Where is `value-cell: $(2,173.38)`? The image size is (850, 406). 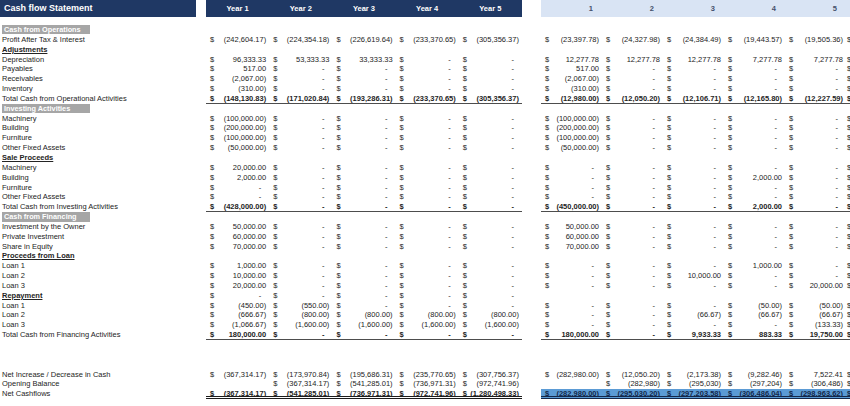
value-cell: $(2,173.38) is located at coordinates (694, 375).